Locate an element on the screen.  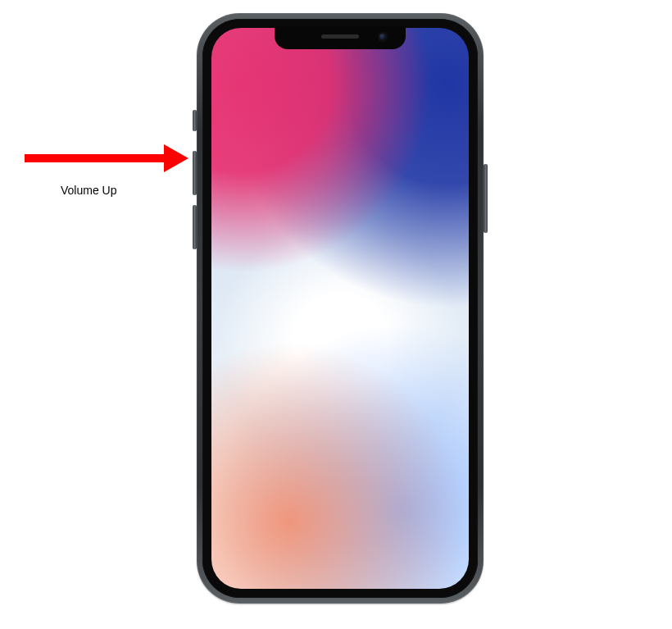
annotation-arrow is located at coordinates (107, 158).